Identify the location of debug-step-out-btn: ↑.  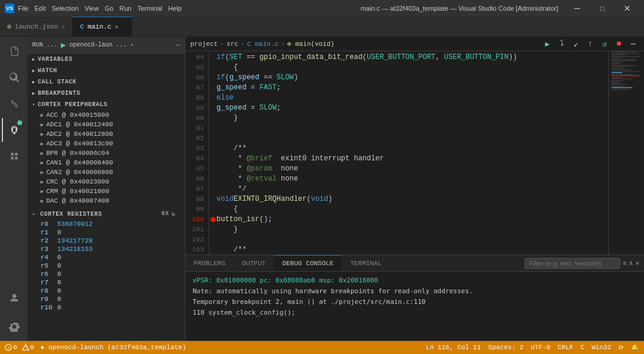
(590, 44).